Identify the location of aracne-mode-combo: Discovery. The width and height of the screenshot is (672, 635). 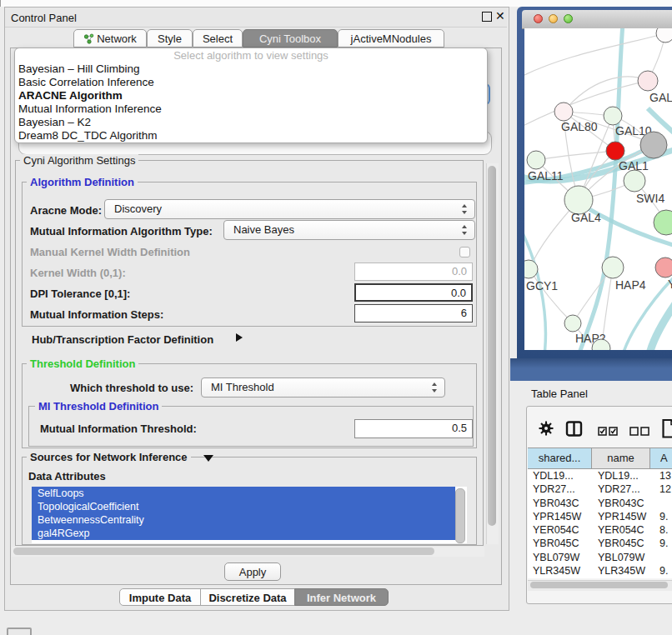
(290, 209).